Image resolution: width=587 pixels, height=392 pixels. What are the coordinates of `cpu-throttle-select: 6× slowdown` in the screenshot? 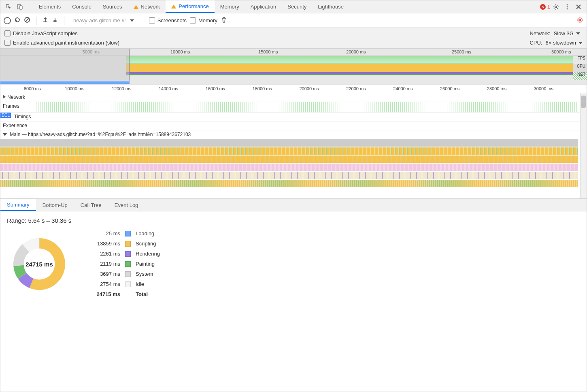 It's located at (564, 43).